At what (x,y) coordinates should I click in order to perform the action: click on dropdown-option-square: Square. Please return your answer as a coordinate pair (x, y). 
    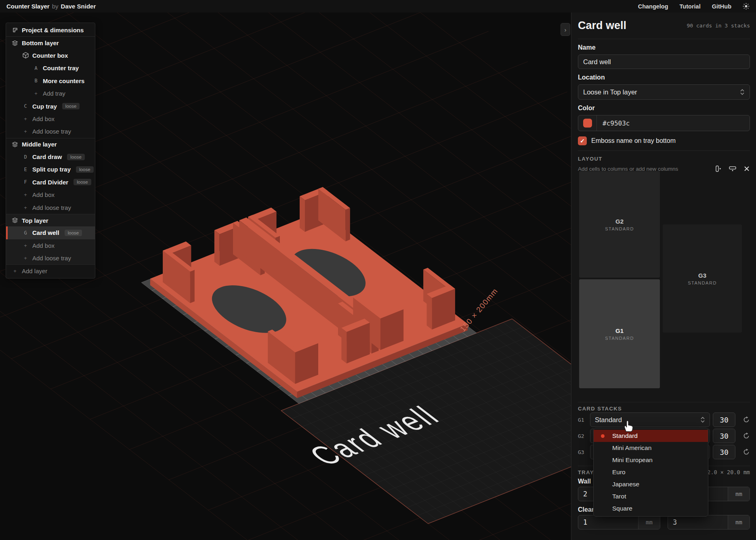
    Looking at the image, I should click on (651, 509).